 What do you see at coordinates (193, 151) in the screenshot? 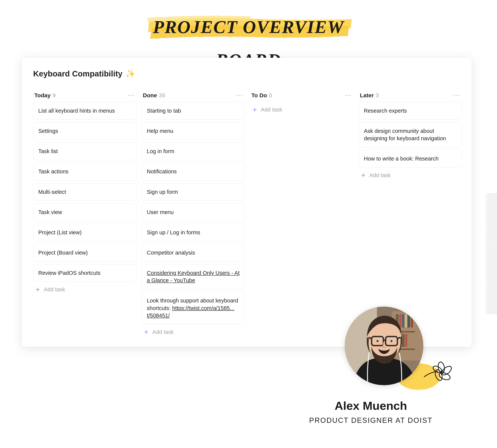
I see `task-card: Log in form` at bounding box center [193, 151].